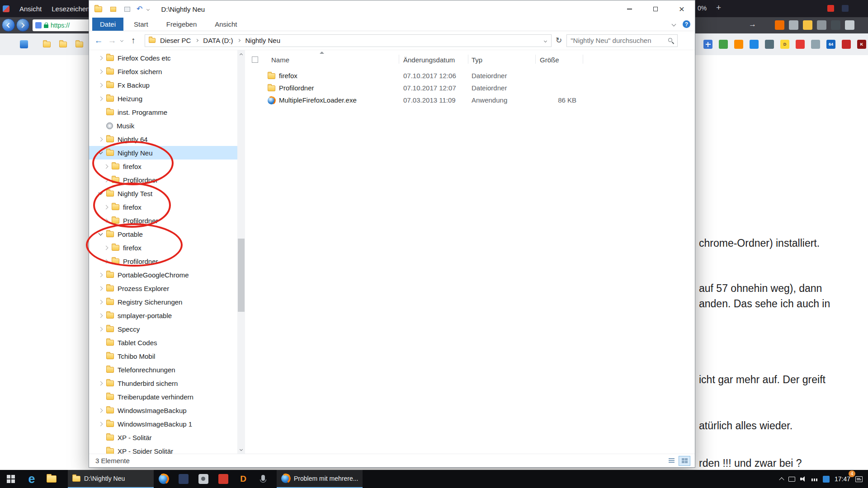  What do you see at coordinates (429, 60) in the screenshot?
I see `column-header-modified: Änderungsdatum` at bounding box center [429, 60].